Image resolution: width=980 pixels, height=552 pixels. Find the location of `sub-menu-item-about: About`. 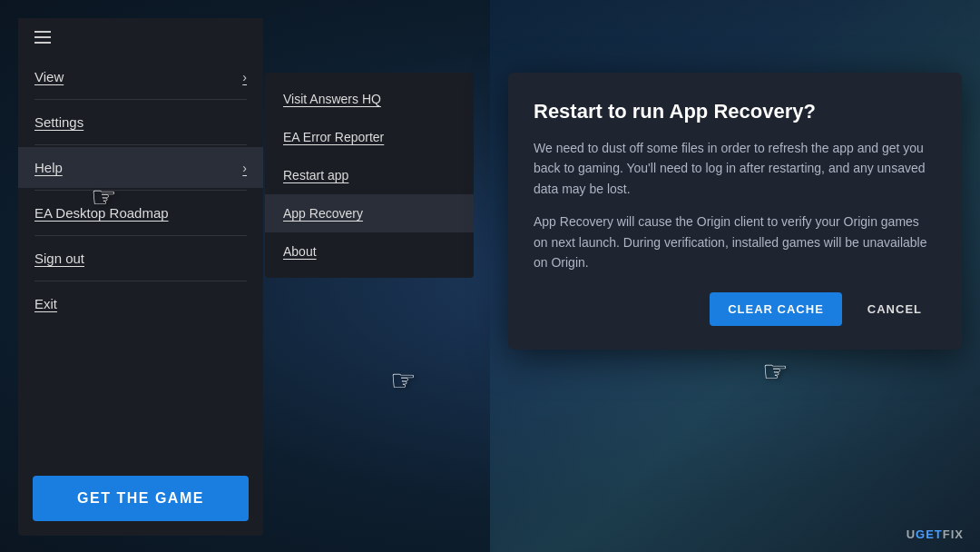

sub-menu-item-about: About is located at coordinates (369, 251).